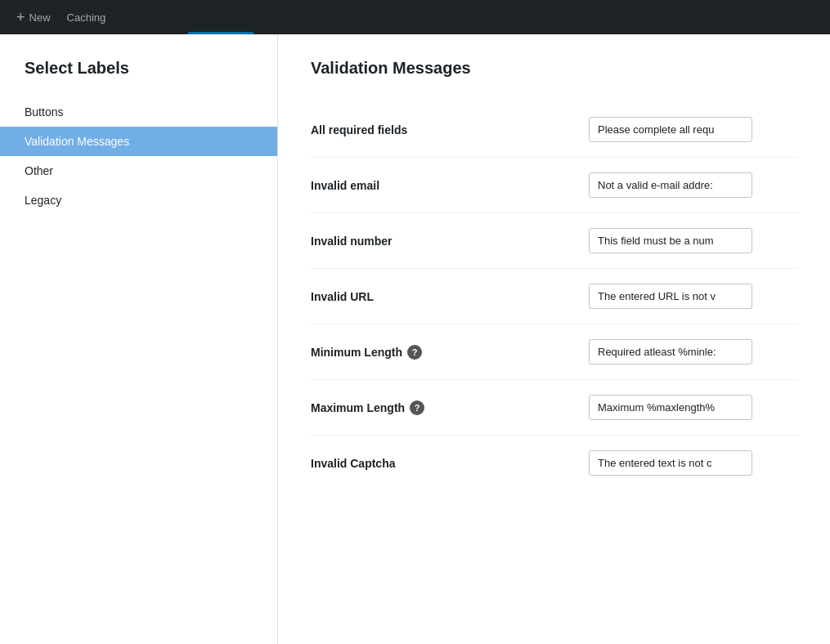 The height and width of the screenshot is (644, 830). What do you see at coordinates (554, 297) in the screenshot?
I see `form-row-invalid-url: Invalid URL` at bounding box center [554, 297].